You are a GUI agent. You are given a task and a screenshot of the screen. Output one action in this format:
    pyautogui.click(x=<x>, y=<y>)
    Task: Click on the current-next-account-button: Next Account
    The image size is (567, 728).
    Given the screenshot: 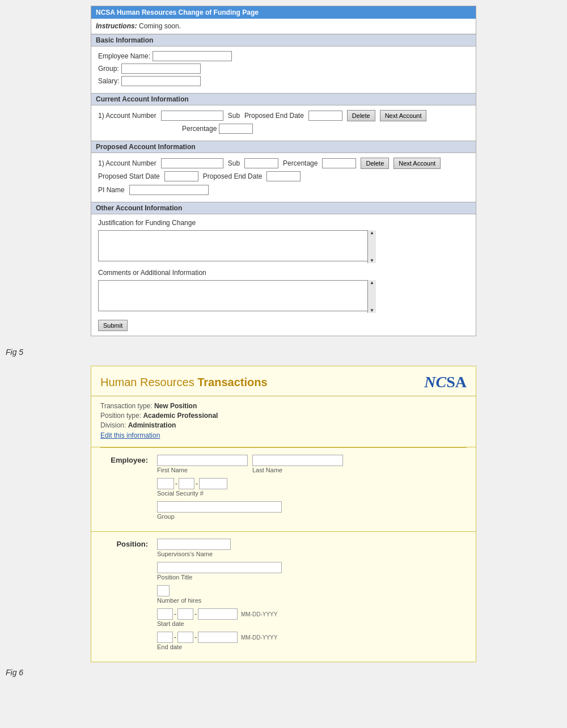 What is the action you would take?
    pyautogui.click(x=404, y=116)
    